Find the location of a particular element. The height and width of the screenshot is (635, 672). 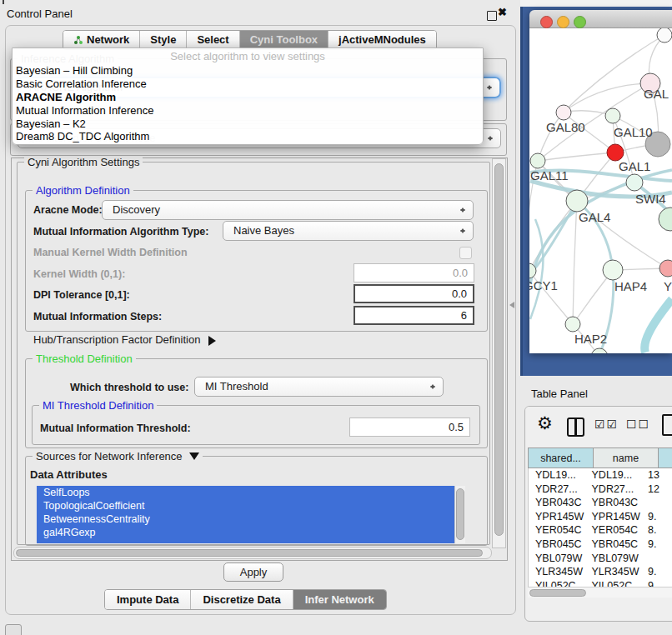

dropdown-item: ARACNE Algorithm is located at coordinates (248, 98).